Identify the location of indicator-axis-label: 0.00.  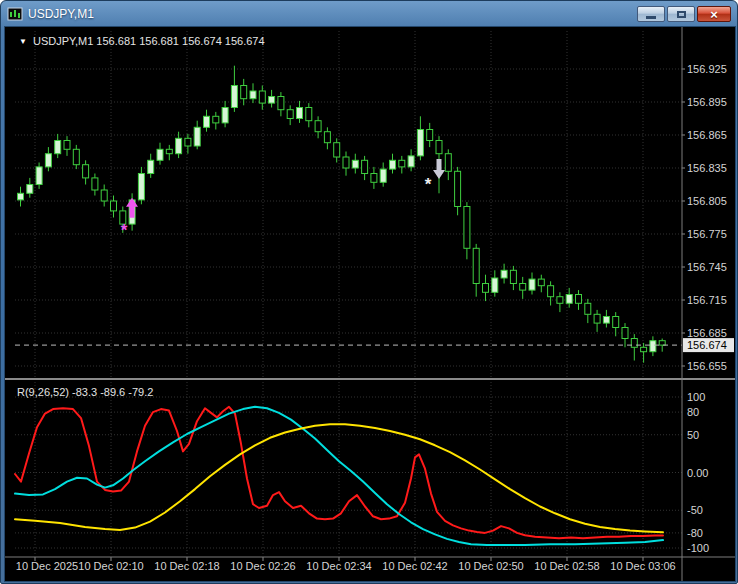
(698, 473).